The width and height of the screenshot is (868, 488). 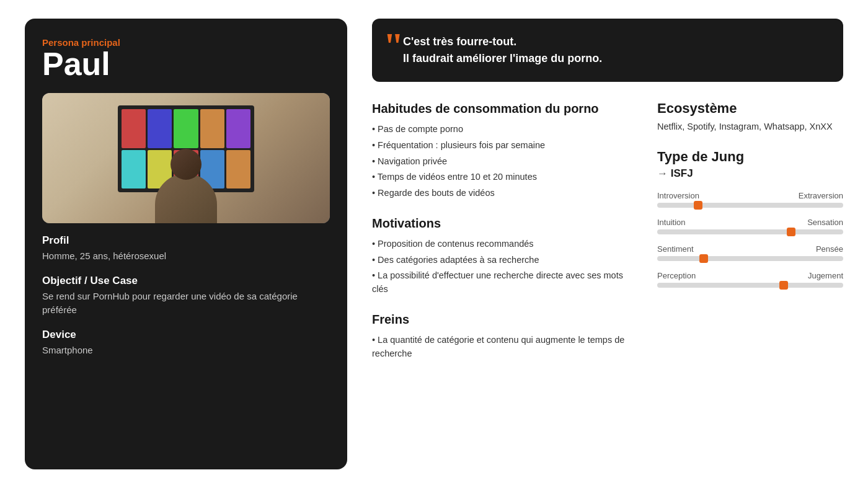 I want to click on jung-arrow: →, so click(x=664, y=174).